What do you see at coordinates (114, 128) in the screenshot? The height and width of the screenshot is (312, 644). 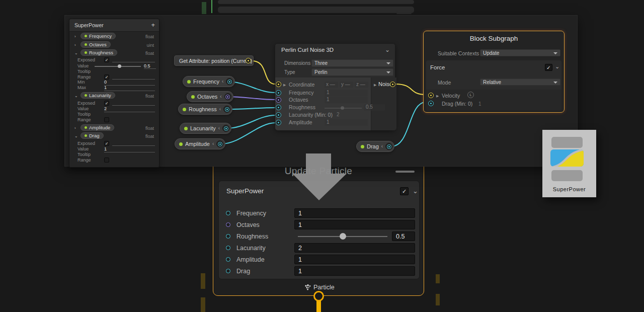 I see `bb-property-amplitude: › Amplitude float` at bounding box center [114, 128].